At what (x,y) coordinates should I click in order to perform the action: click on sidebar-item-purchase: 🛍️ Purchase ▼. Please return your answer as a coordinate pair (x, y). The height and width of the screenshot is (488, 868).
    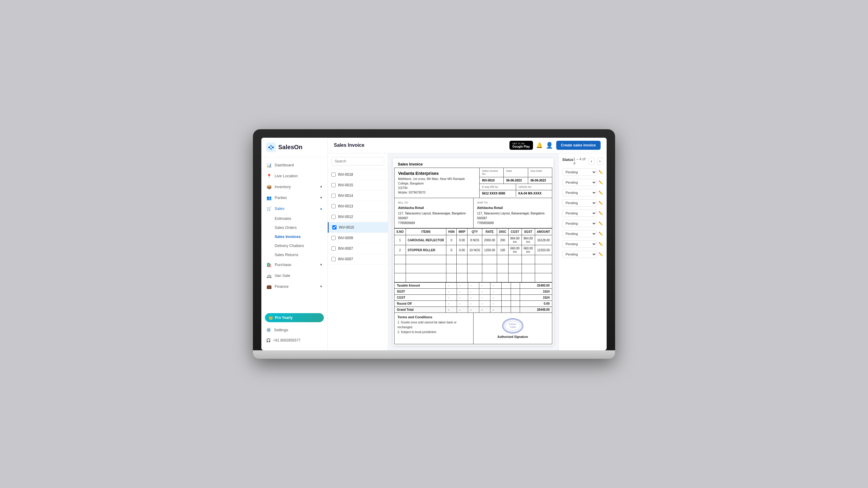
    Looking at the image, I should click on (294, 265).